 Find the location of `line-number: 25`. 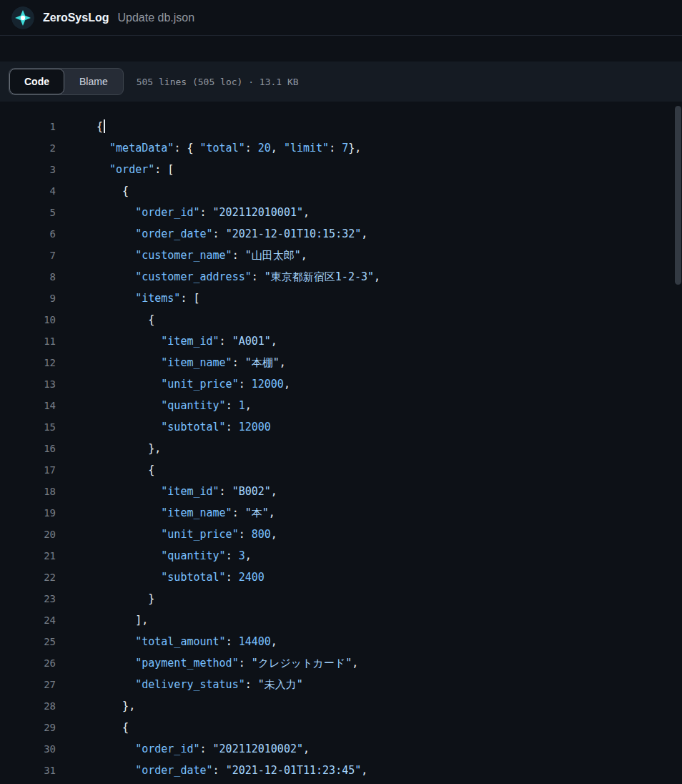

line-number: 25 is located at coordinates (28, 642).